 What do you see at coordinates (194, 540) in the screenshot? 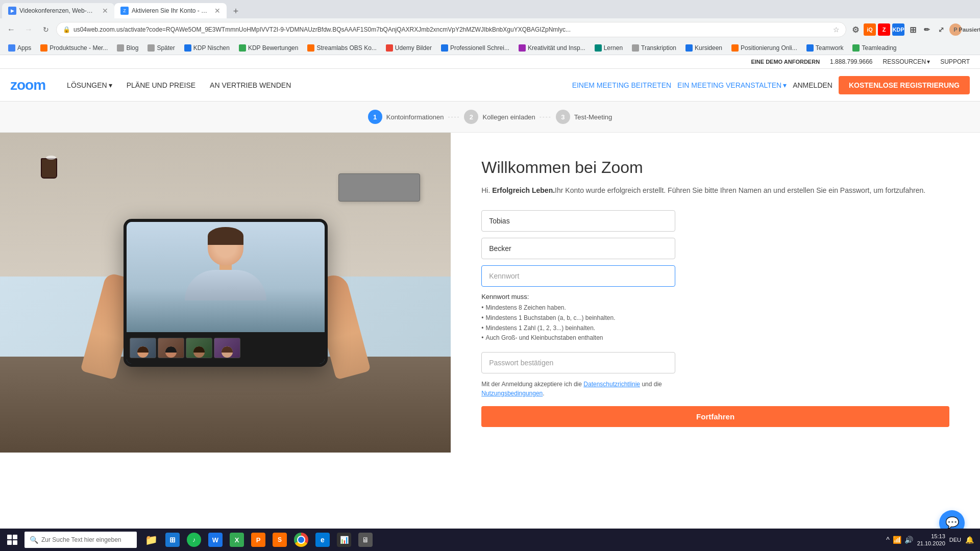
I see `taskbar-app-green: ♪` at bounding box center [194, 540].